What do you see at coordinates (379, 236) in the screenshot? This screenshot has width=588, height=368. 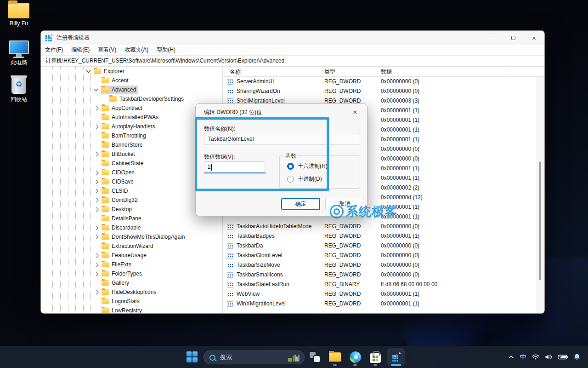 I see `registry-value-row: TaskbarBadges REG_DWORD 0x00000001 (1)` at bounding box center [379, 236].